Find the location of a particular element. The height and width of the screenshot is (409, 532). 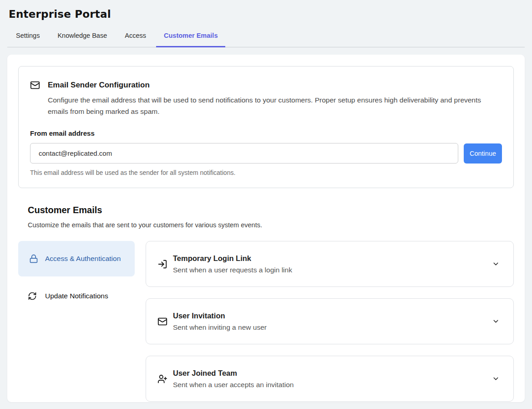

refresh-icon is located at coordinates (32, 296).